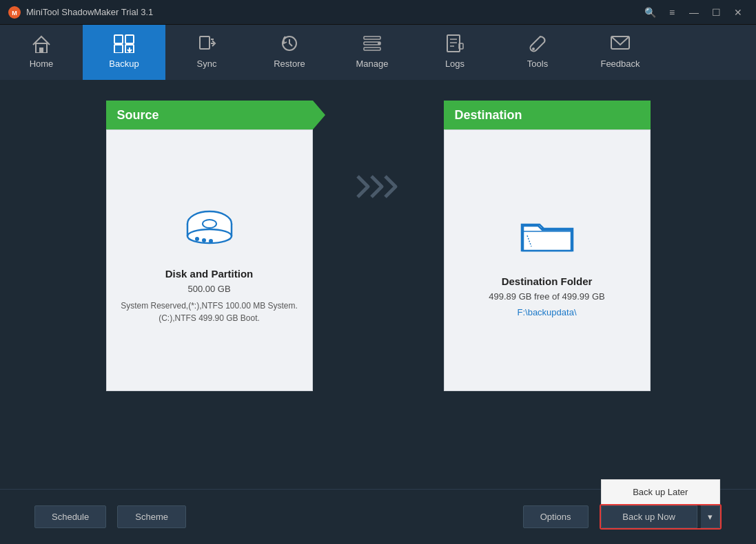 The width and height of the screenshot is (756, 544). Describe the element at coordinates (110, 516) in the screenshot. I see `footer-left: Schedule Scheme` at that location.